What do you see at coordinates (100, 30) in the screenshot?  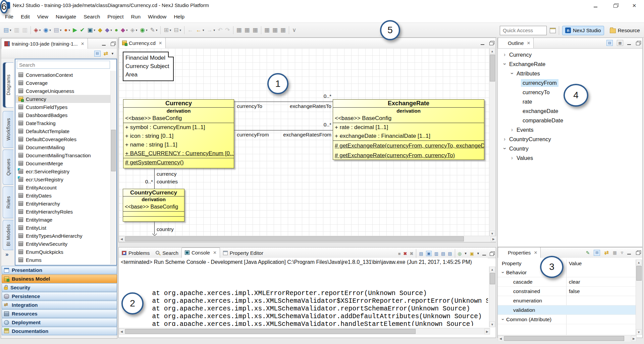 I see `toolbar-button: ◆` at bounding box center [100, 30].